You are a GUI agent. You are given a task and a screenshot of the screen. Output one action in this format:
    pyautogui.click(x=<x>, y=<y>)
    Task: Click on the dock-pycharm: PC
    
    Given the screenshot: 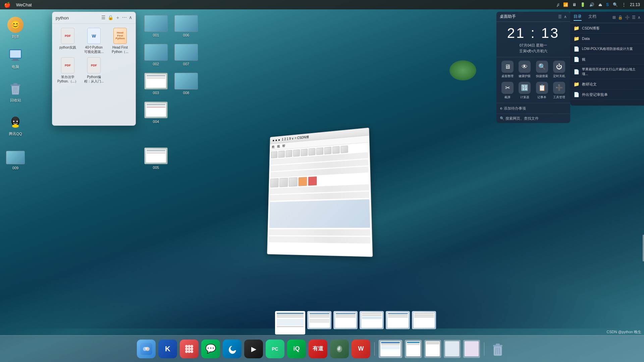 What is the action you would take?
    pyautogui.click(x=275, y=349)
    